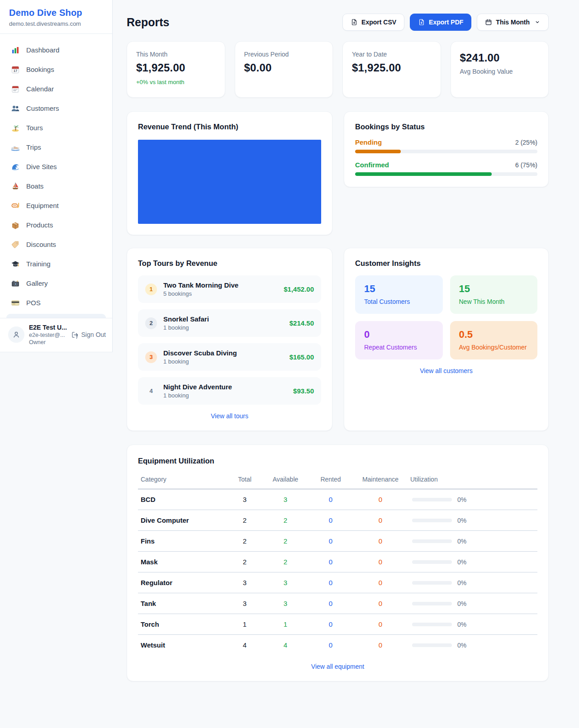 The width and height of the screenshot is (579, 728). What do you see at coordinates (230, 323) in the screenshot?
I see `tour-row-snorkel-safari: 2 Snorkel Safari 1 booking $214.50` at bounding box center [230, 323].